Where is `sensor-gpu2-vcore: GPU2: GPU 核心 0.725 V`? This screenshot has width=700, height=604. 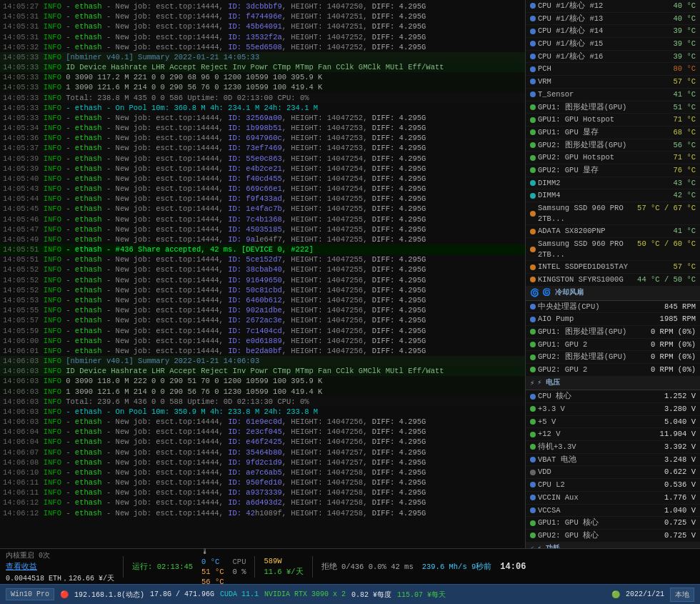
sensor-gpu2-vcore: GPU2: GPU 核心 0.725 V is located at coordinates (613, 536).